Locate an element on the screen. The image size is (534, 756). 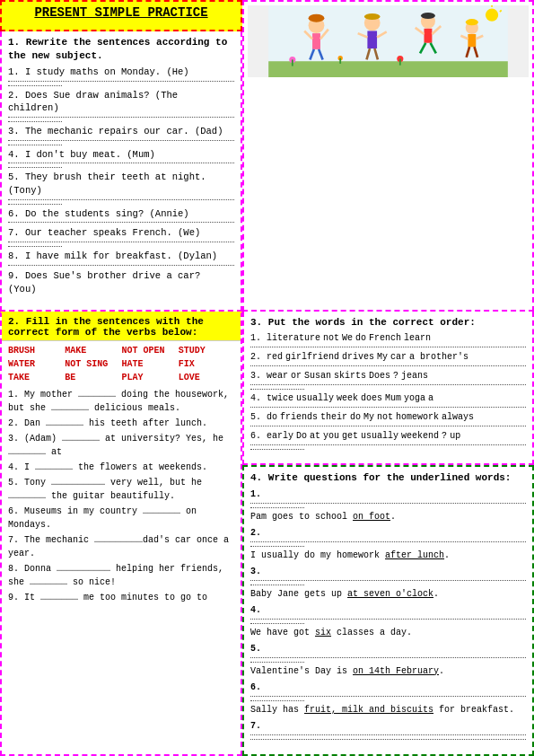
page-title: PRESENT SIMPLE PRACTICE is located at coordinates (121, 16).